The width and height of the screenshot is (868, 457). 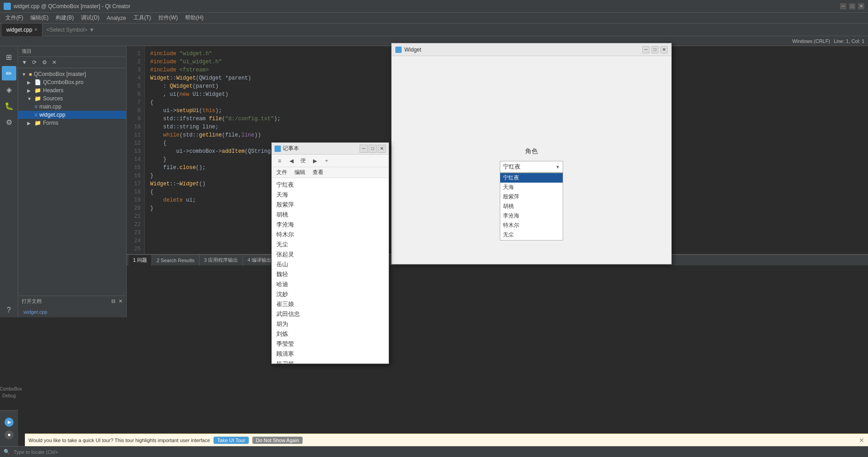 What do you see at coordinates (861, 6) in the screenshot?
I see `close-button: ✕` at bounding box center [861, 6].